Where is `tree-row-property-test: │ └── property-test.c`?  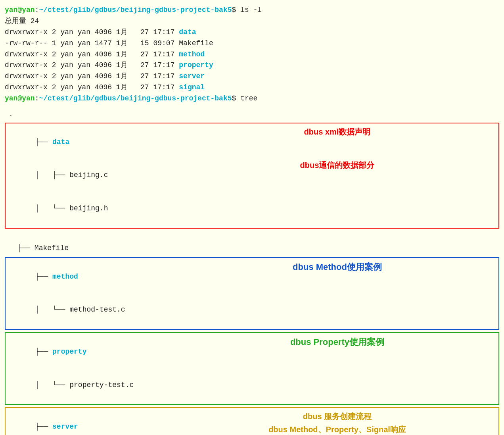
tree-row-property-test: │ └── property-test.c is located at coordinates (252, 385).